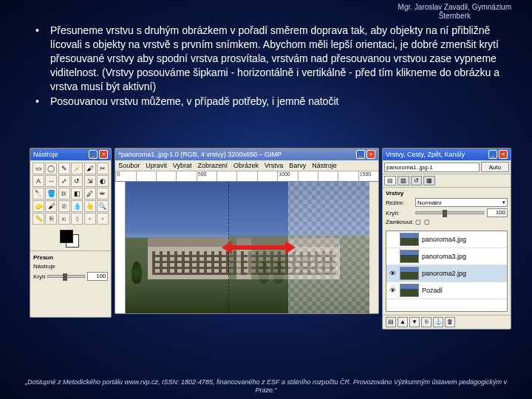 The image size is (532, 399). I want to click on layer-name: panoroma3.jpg, so click(444, 256).